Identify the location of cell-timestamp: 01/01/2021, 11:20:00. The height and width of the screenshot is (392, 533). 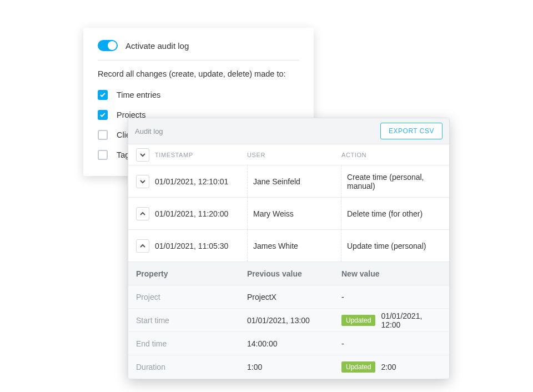
(192, 214).